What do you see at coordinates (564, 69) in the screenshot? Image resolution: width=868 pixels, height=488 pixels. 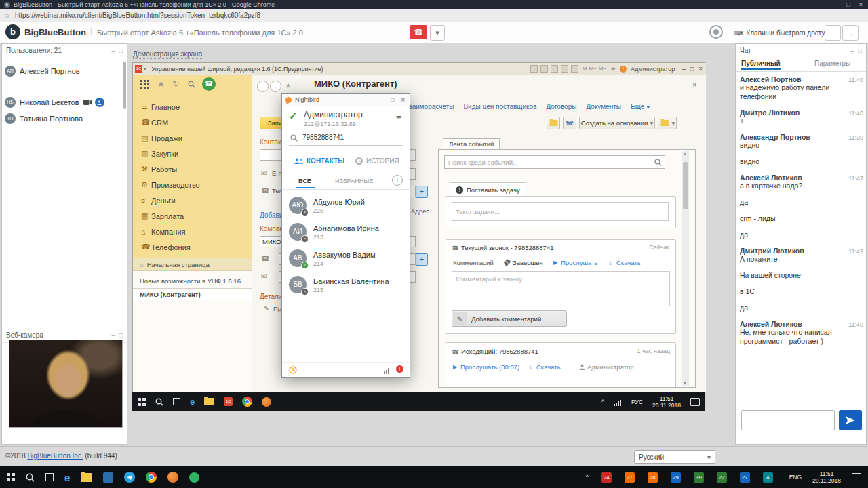 I see `calculator-icon` at bounding box center [564, 69].